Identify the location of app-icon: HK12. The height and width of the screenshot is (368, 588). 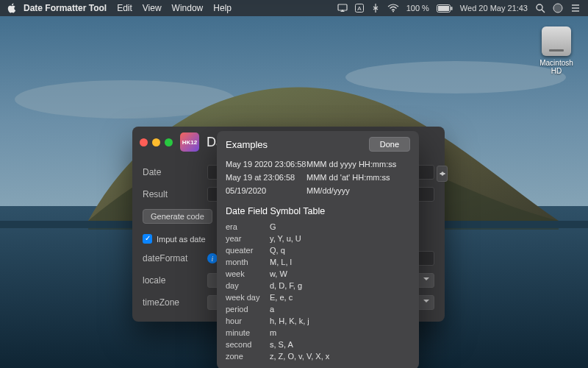
(190, 142).